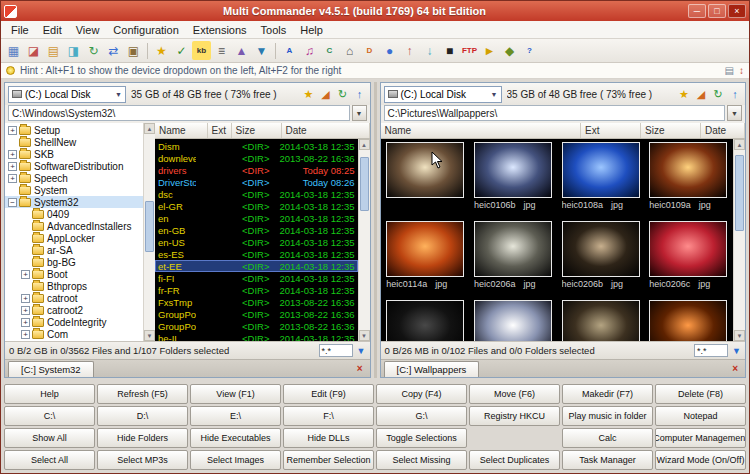  What do you see at coordinates (256, 218) in the screenshot?
I see `file-row-en: en<DIR>2014-03-18 12:35` at bounding box center [256, 218].